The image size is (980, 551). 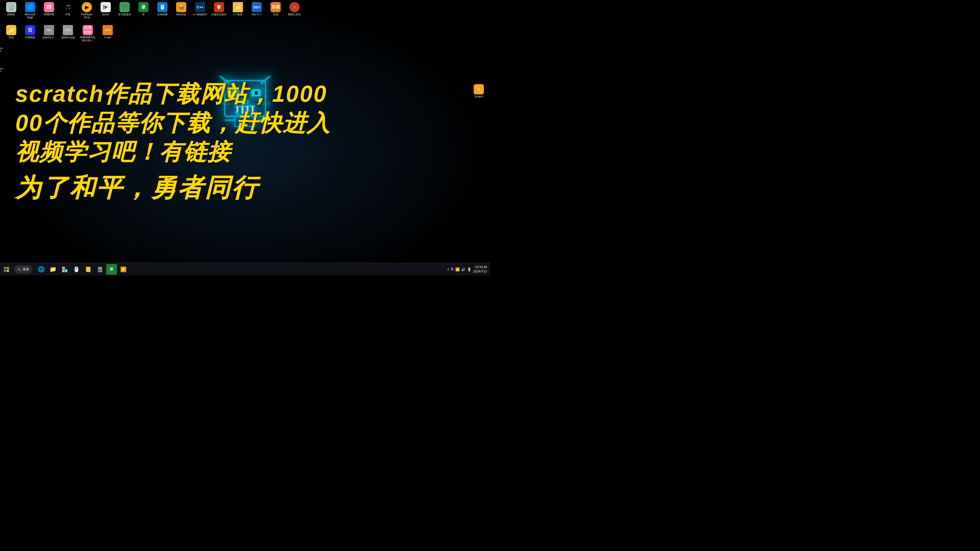 What do you see at coordinates (479, 89) in the screenshot?
I see `svg-text: S` at bounding box center [479, 89].